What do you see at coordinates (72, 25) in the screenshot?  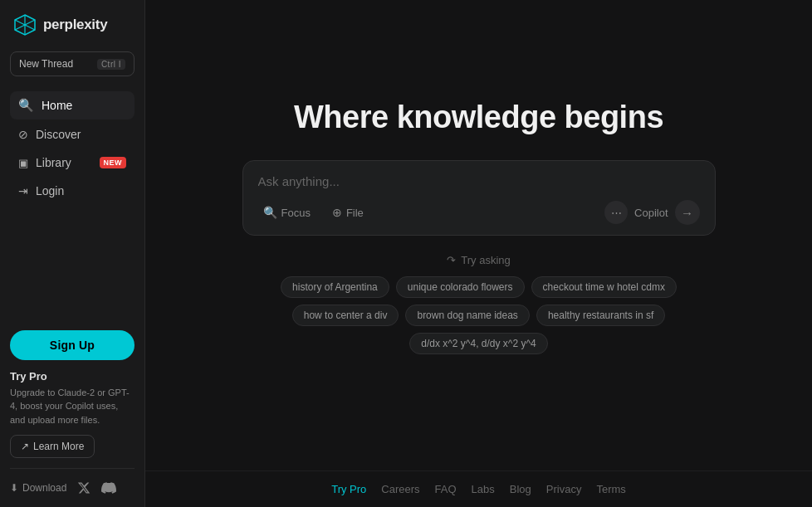 I see `logo-area: perplexity` at bounding box center [72, 25].